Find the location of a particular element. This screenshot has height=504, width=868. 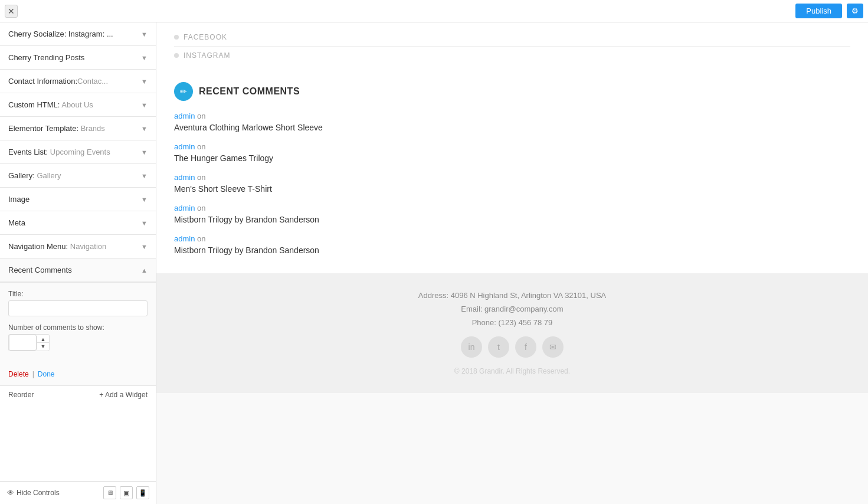

social-instagram: INSTAGRAM is located at coordinates (512, 55).